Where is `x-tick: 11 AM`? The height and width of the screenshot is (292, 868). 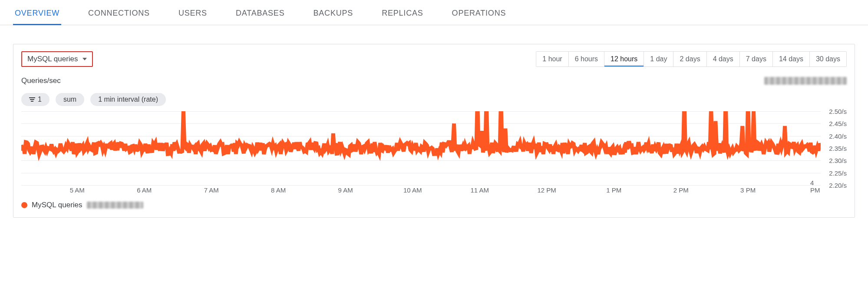
x-tick: 11 AM is located at coordinates (479, 190).